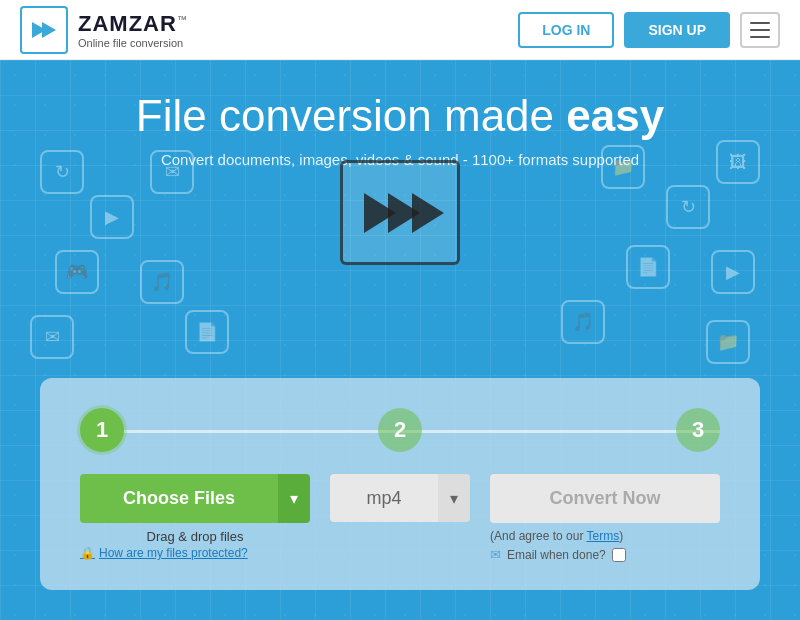 The image size is (800, 620). I want to click on deco-icon-2: ▶, so click(112, 217).